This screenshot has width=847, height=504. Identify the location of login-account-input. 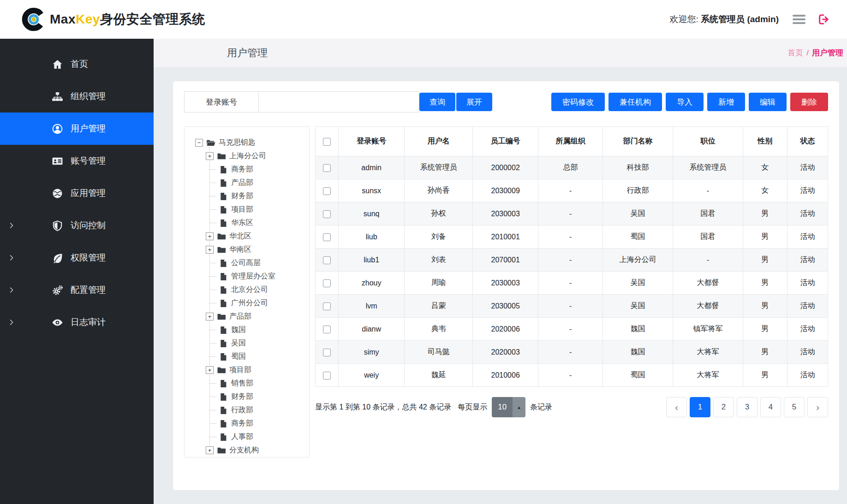
(339, 102).